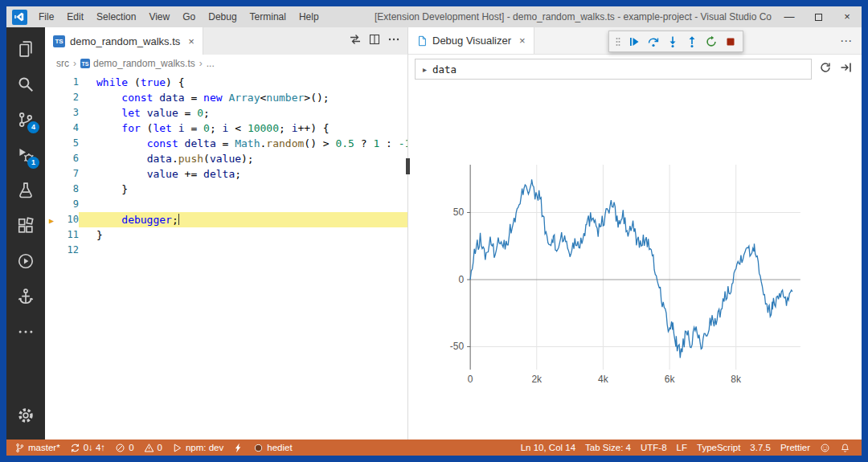 The height and width of the screenshot is (462, 868). Describe the element at coordinates (76, 17) in the screenshot. I see `menu-edit: Edit` at that location.